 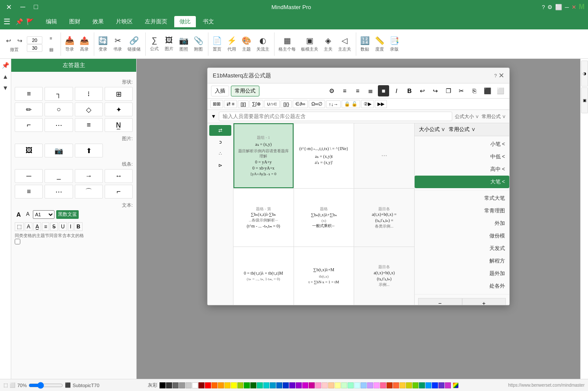 What do you see at coordinates (201, 385) in the screenshot?
I see `color-dark-red` at bounding box center [201, 385].